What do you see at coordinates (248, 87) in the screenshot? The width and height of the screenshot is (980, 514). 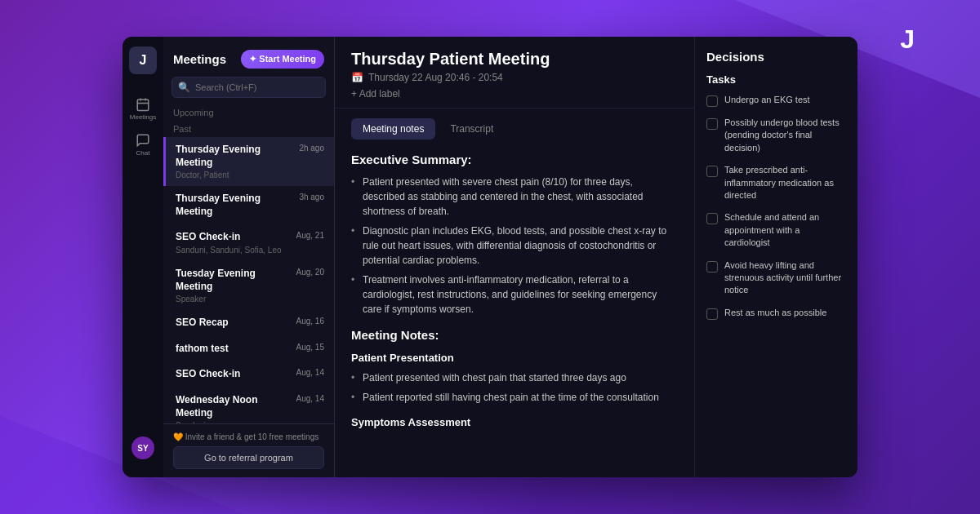 I see `search-box: 🔍` at bounding box center [248, 87].